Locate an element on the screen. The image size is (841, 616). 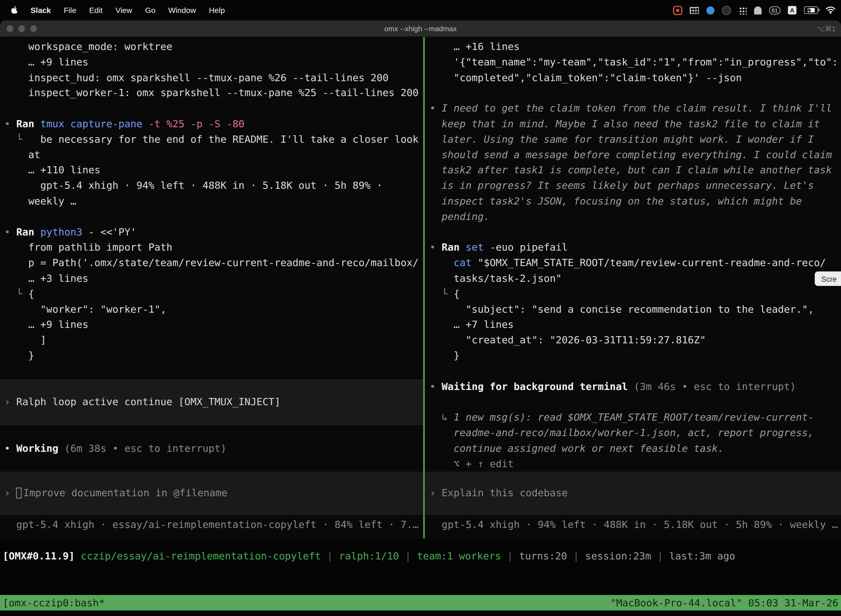
composer-input: › Improve documentation in @filename is located at coordinates (212, 493).